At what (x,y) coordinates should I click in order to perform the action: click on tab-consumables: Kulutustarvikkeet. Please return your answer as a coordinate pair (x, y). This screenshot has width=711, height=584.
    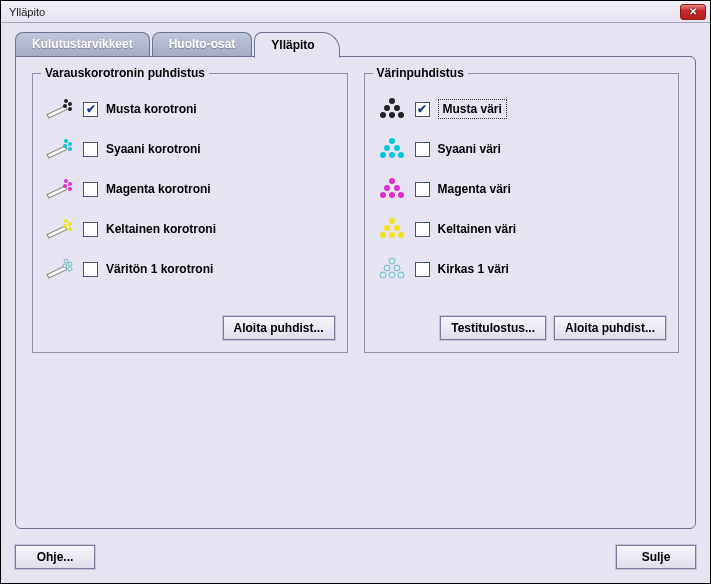
    Looking at the image, I should click on (82, 45).